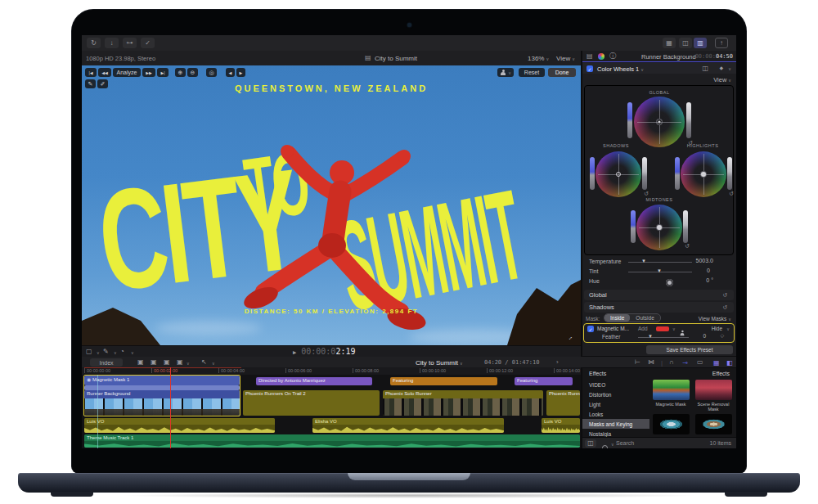 The width and height of the screenshot is (818, 504). Describe the element at coordinates (563, 403) in the screenshot. I see `clip-phoenix-trail-b: Phoenix Runners On Trail 2` at that location.